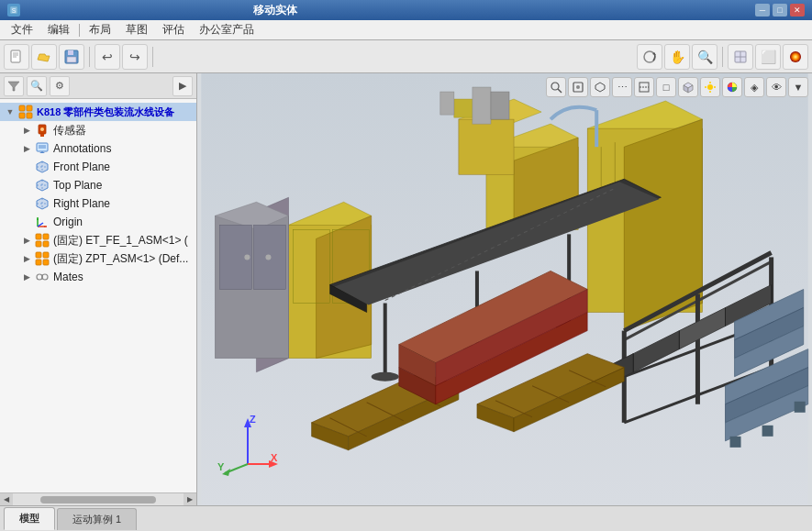 Image resolution: width=812 pixels, height=531 pixels. I want to click on display-style-button: □, so click(666, 87).